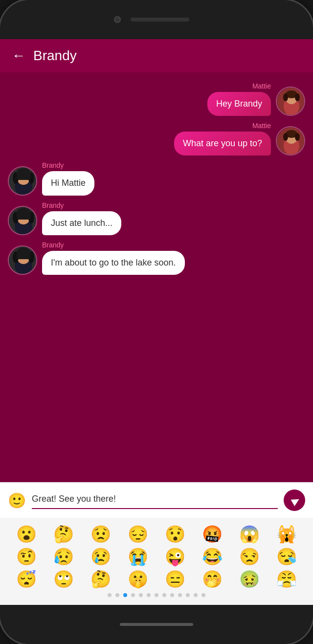  What do you see at coordinates (68, 178) in the screenshot?
I see `message-content-3: Brandy Hi Mattie` at bounding box center [68, 178].